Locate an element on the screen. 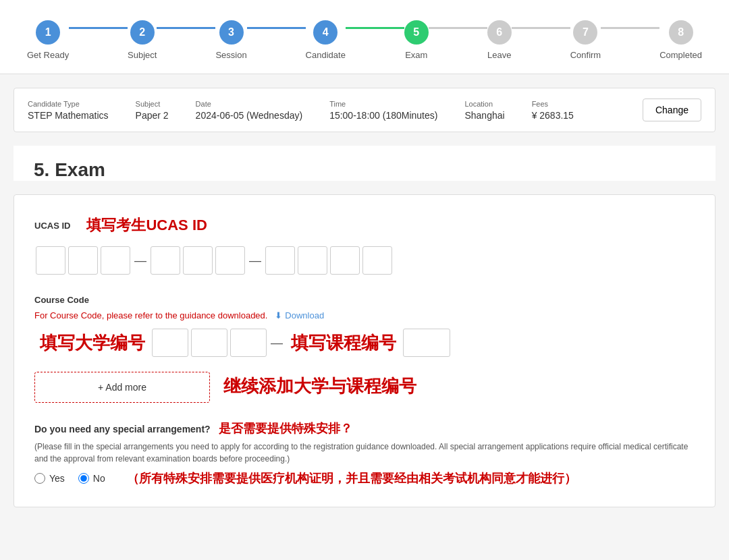  download-link: ⬇ Download is located at coordinates (300, 316).